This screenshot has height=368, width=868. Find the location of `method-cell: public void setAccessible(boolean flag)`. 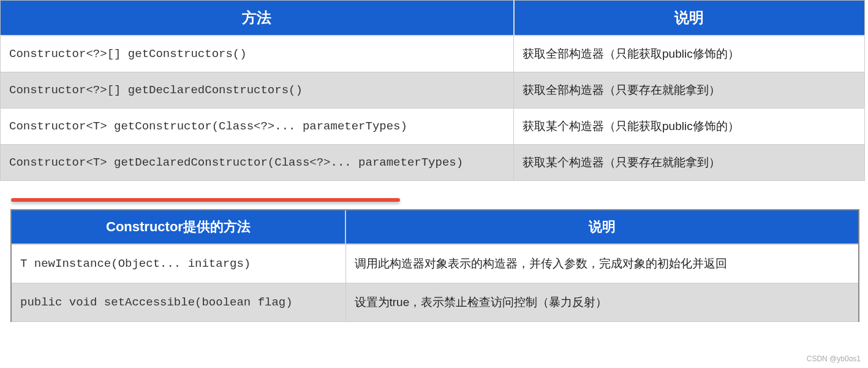

method-cell: public void setAccessible(boolean flag) is located at coordinates (179, 303).